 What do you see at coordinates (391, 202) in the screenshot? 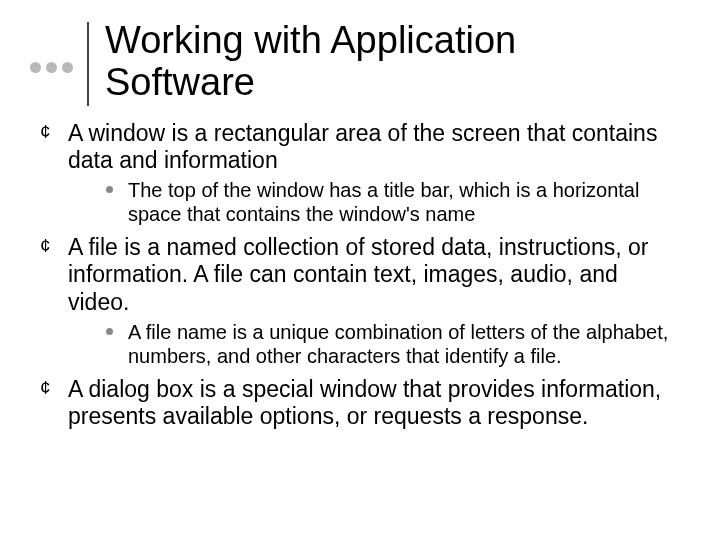
I see `sub-bullet-item: The top of the window has a title bar, w…` at bounding box center [391, 202].